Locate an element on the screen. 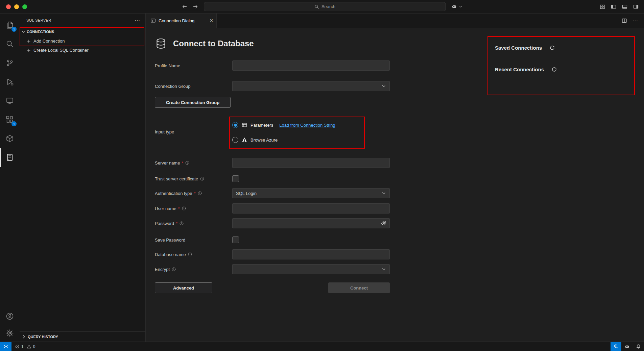  user-name-input is located at coordinates (311, 208).